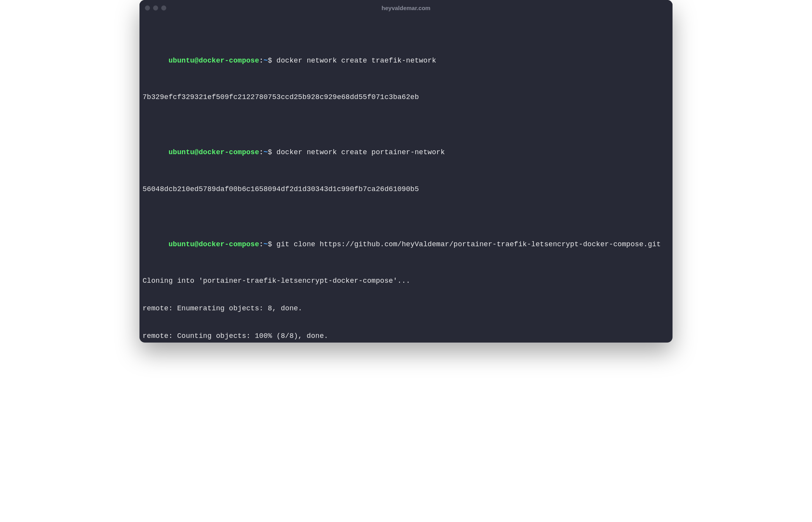 The image size is (812, 522). I want to click on command-text: git clone https://github.com/heyValdemar…, so click(466, 244).